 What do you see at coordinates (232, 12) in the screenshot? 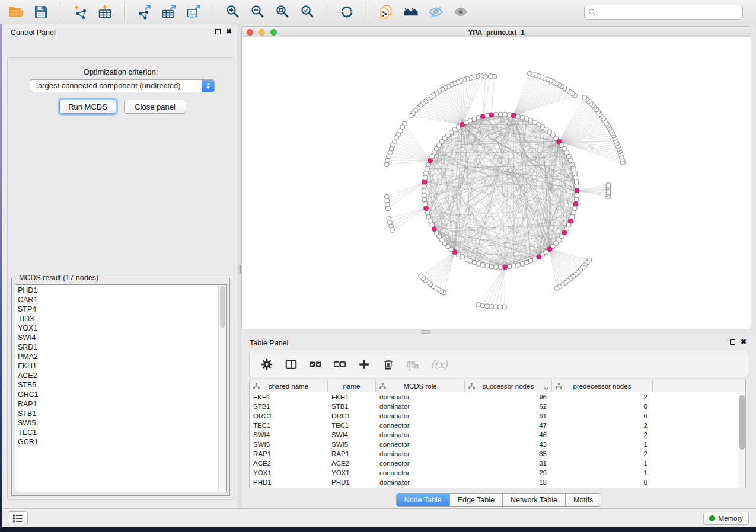
I see `zoom-in-icon` at bounding box center [232, 12].